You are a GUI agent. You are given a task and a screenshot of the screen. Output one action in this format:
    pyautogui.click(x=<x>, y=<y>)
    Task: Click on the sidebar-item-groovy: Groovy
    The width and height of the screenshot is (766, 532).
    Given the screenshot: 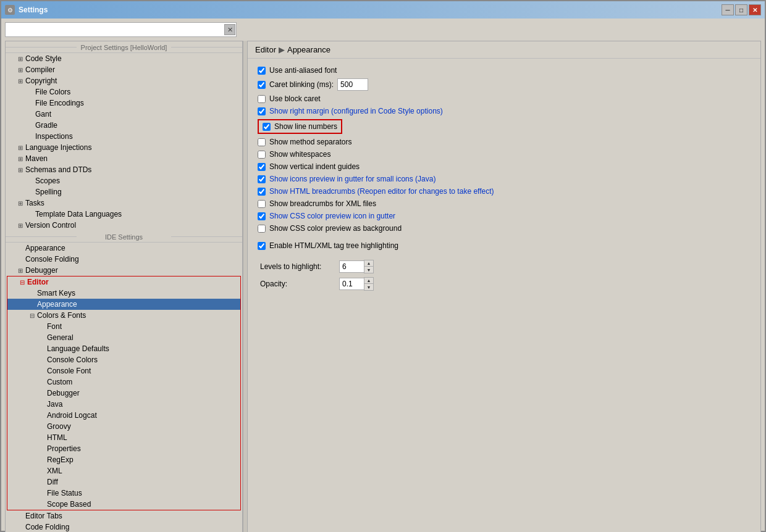 What is the action you would take?
    pyautogui.click(x=124, y=426)
    